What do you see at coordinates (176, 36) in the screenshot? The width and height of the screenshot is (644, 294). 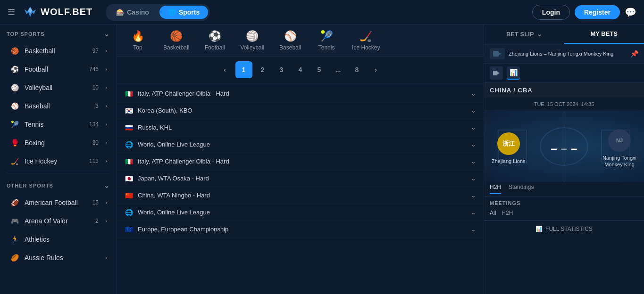 I see `basketball-tab-icon: 🏀` at bounding box center [176, 36].